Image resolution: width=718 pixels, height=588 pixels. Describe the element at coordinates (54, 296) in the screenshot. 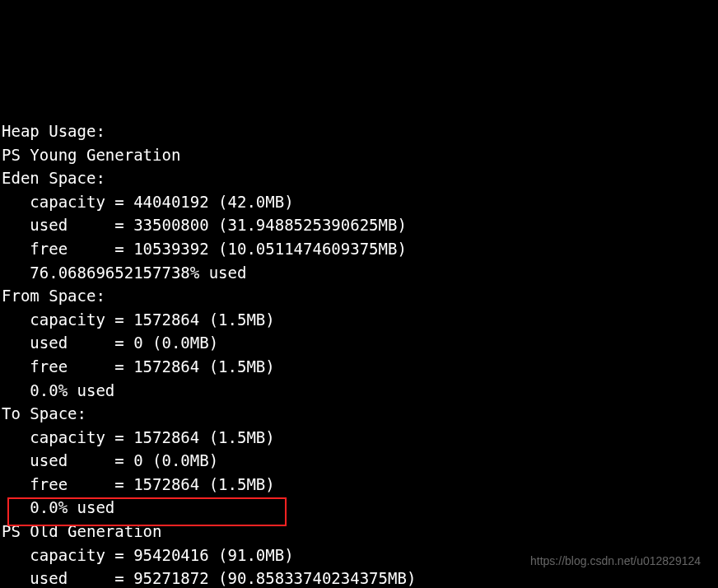

I see `from-title: From Space:` at that location.